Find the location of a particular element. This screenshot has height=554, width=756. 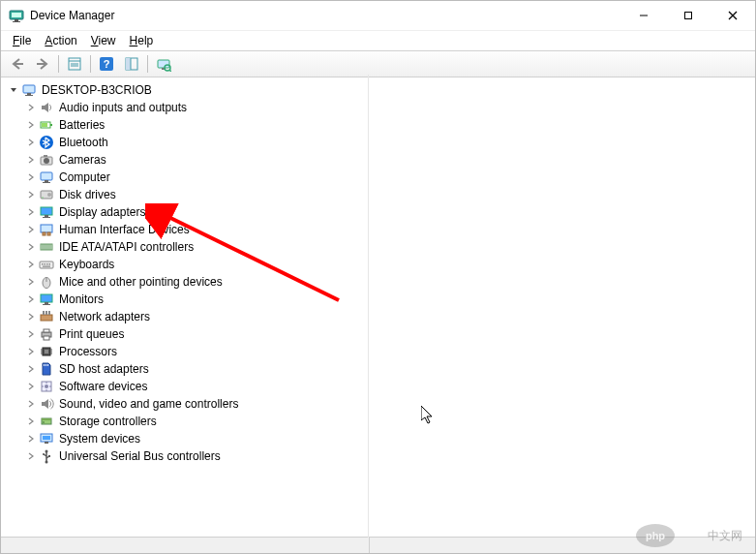

tree-item: Human Interface Devices is located at coordinates (381, 230).